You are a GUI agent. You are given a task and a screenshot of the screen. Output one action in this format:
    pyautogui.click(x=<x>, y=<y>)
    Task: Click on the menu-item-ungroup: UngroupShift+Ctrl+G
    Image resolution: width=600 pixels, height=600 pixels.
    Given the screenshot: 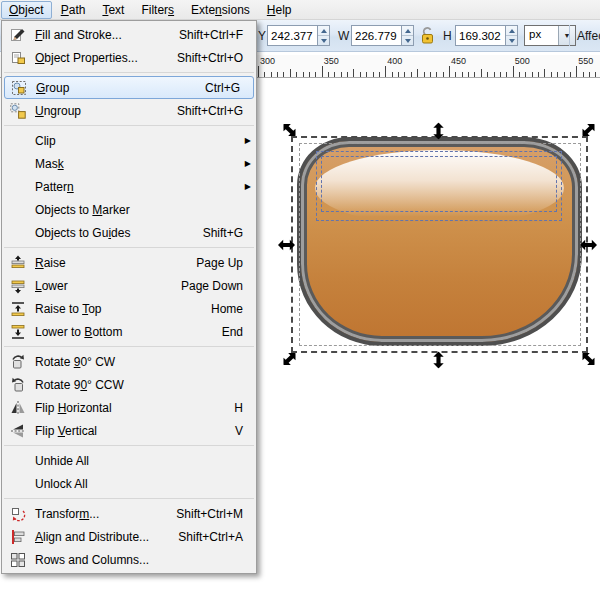 What is the action you would take?
    pyautogui.click(x=129, y=110)
    